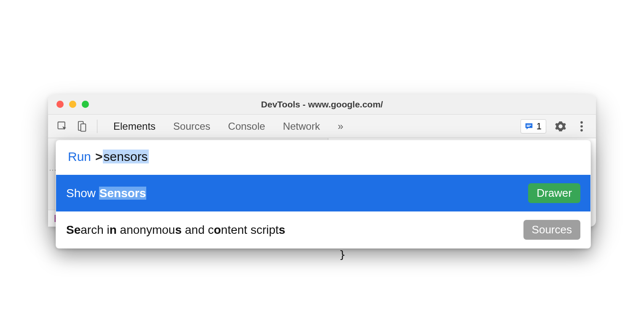 The width and height of the screenshot is (644, 321). Describe the element at coordinates (72, 104) in the screenshot. I see `minimize-icon` at that location.